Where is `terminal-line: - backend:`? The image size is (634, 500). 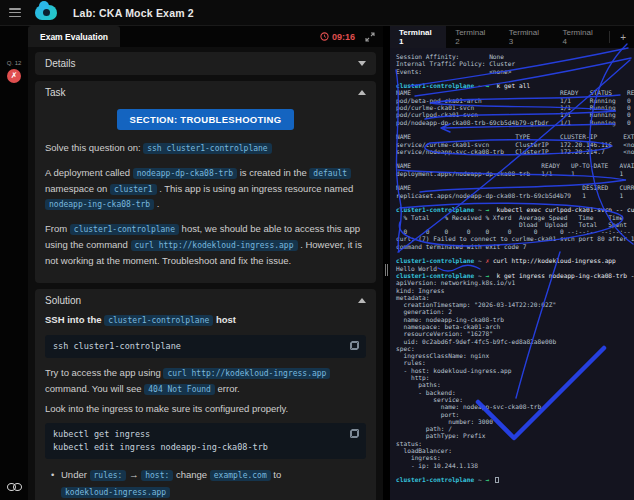
terminal-line: - backend: is located at coordinates (515, 392).